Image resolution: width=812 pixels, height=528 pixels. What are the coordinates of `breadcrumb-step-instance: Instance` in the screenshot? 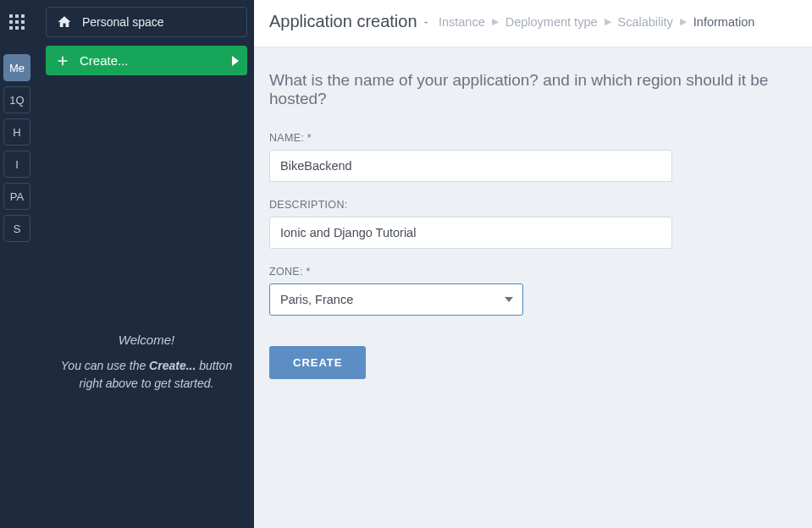 It's located at (462, 22).